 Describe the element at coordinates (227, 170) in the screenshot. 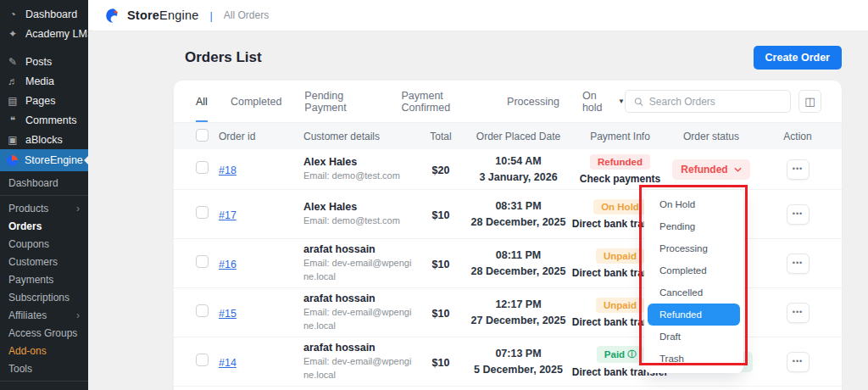

I see `order-id-link: #18` at that location.